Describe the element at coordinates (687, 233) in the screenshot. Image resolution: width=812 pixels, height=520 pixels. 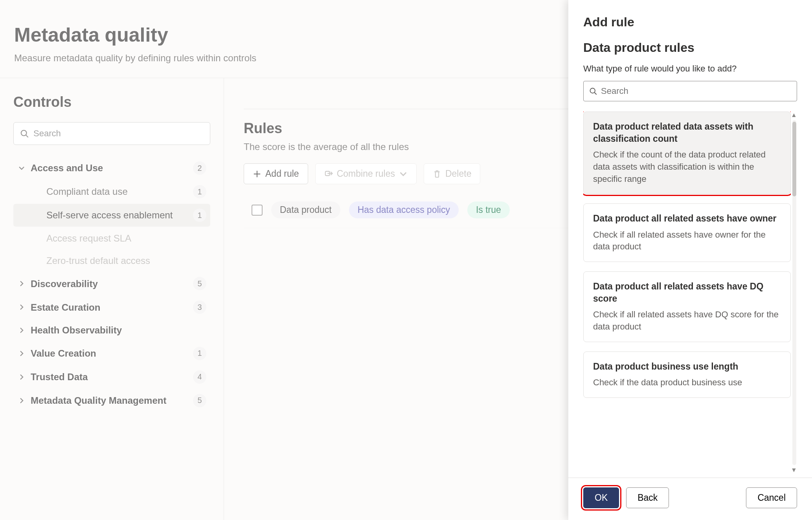
I see `rule-type-card: Data product all related assets have own…` at that location.